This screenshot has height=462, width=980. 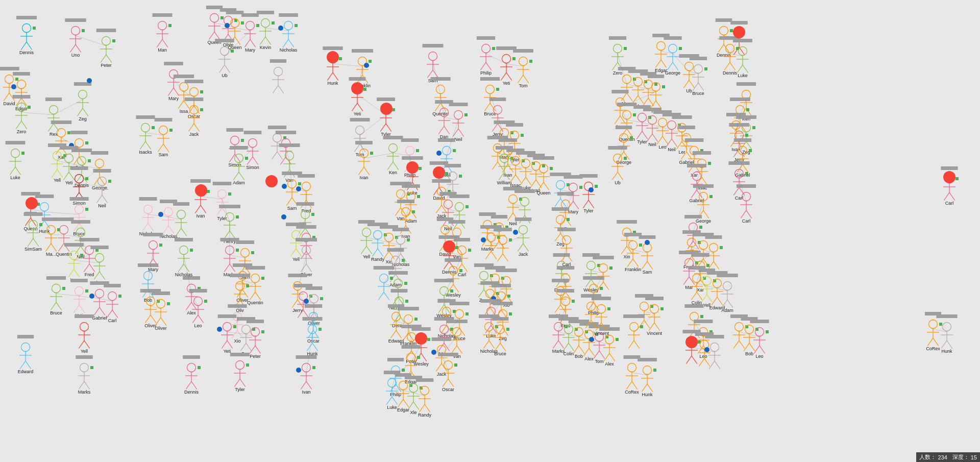 I want to click on node-count: 人数： 234, so click(x=933, y=457).